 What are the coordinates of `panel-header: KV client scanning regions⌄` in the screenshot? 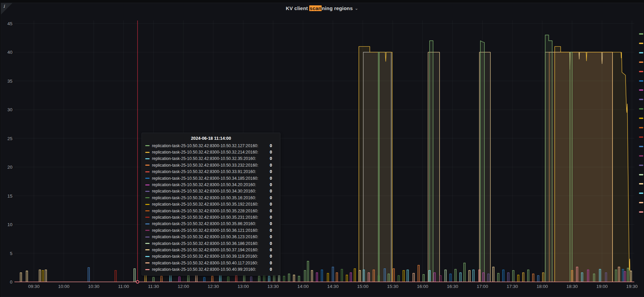 It's located at (322, 8).